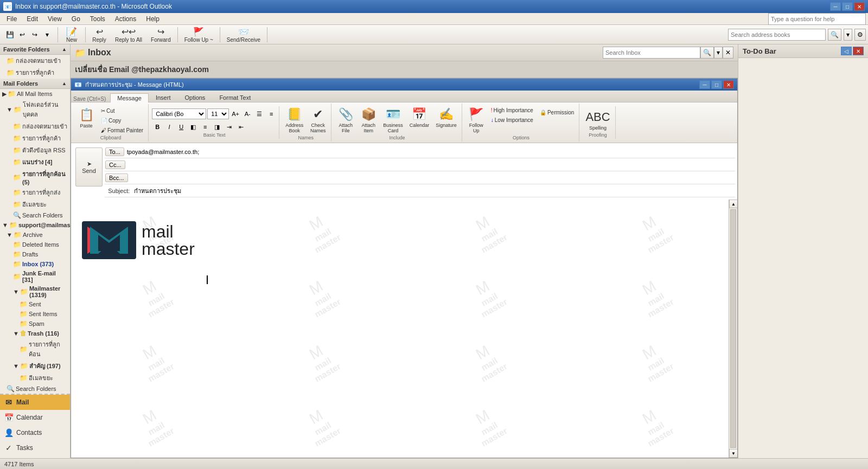  I want to click on business-card-button: 🪪 Business Card, so click(393, 120).